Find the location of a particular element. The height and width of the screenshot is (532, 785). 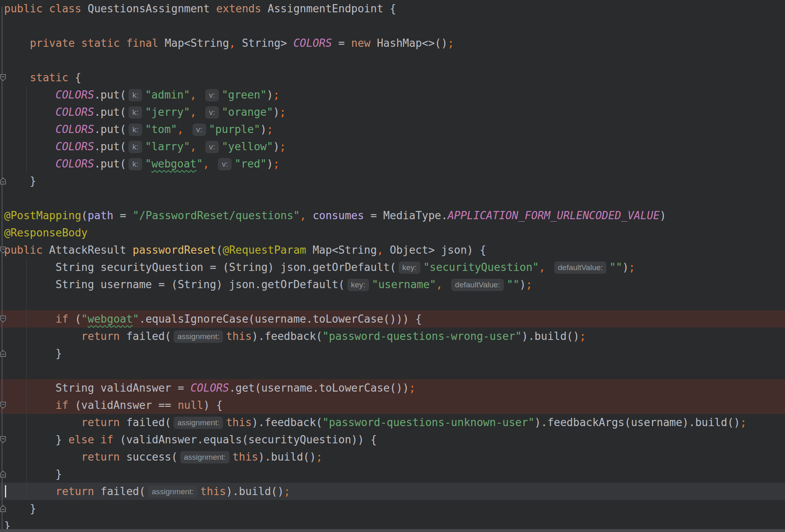

code-token: "password-questions-unknown-user" is located at coordinates (429, 422).